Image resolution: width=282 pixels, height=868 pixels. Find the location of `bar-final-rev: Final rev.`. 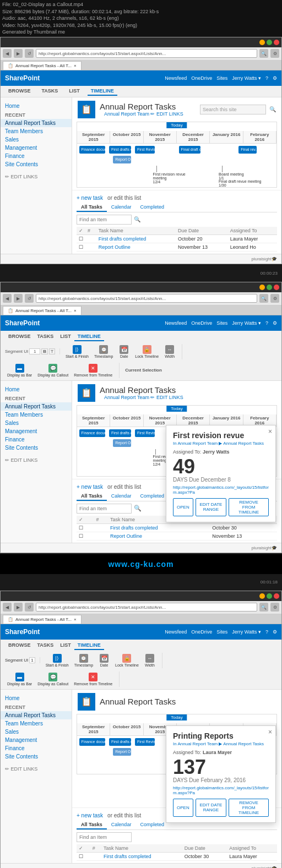

bar-final-rev: Final rev. is located at coordinates (248, 150).